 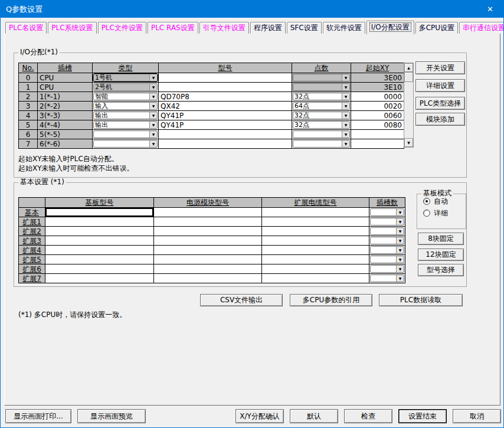 I want to click on multi-cpu-param-ref-button: 多CPU参数的引用, so click(x=331, y=300).